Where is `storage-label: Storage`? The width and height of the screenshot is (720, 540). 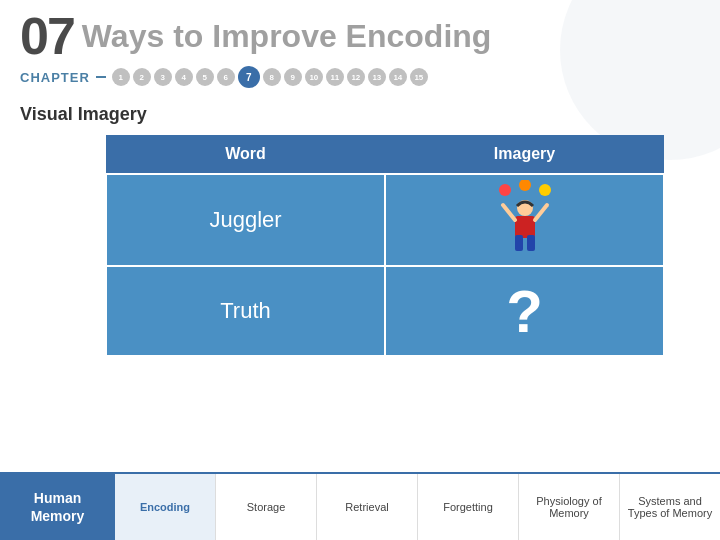 storage-label: Storage is located at coordinates (266, 507).